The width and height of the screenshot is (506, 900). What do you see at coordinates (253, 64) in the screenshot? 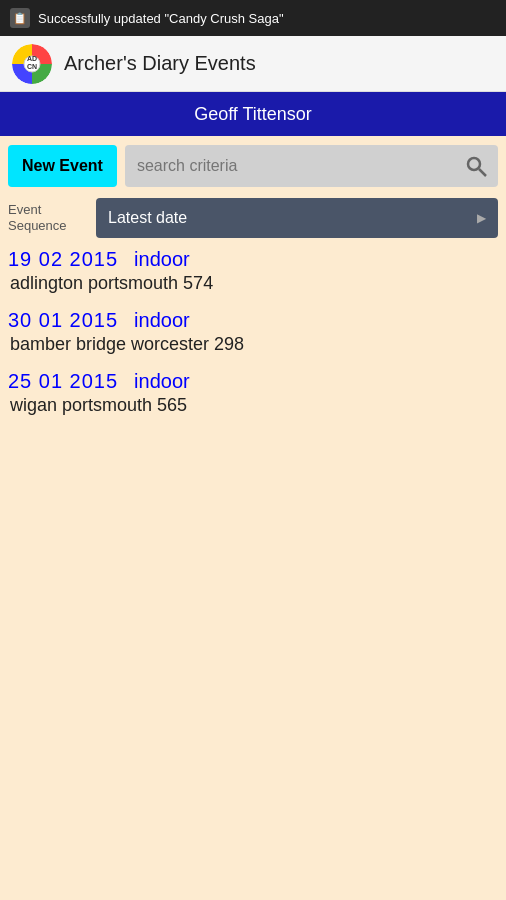
I see `app-bar: AD CN Archer's Diary Events` at bounding box center [253, 64].